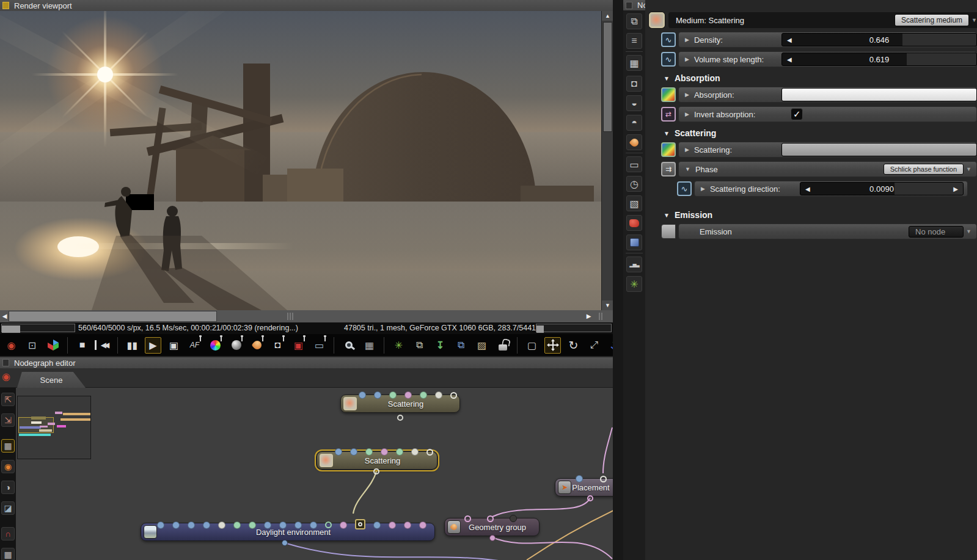  What do you see at coordinates (51, 380) in the screenshot?
I see `tab-scene: Scene` at bounding box center [51, 380].